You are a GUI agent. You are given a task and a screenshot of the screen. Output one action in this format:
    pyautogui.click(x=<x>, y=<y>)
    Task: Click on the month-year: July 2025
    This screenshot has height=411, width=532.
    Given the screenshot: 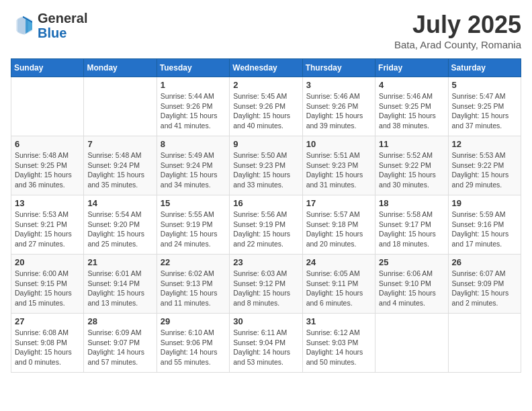 What is the action you would take?
    pyautogui.click(x=458, y=25)
    